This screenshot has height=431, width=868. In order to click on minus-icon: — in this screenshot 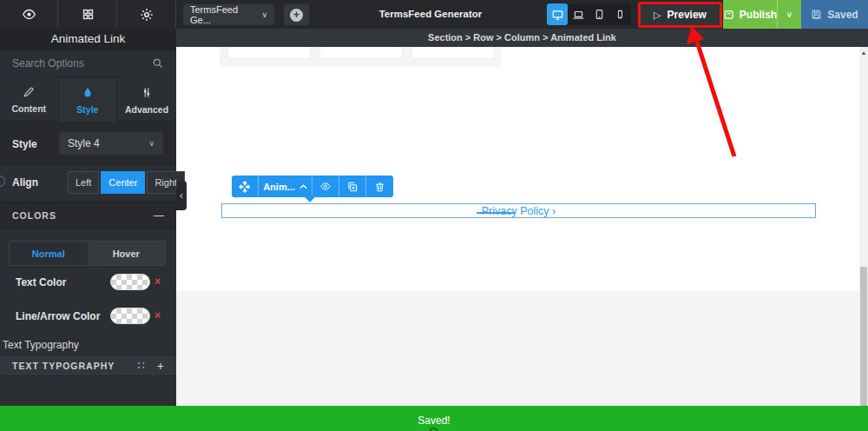, I will do `click(165, 216)`.